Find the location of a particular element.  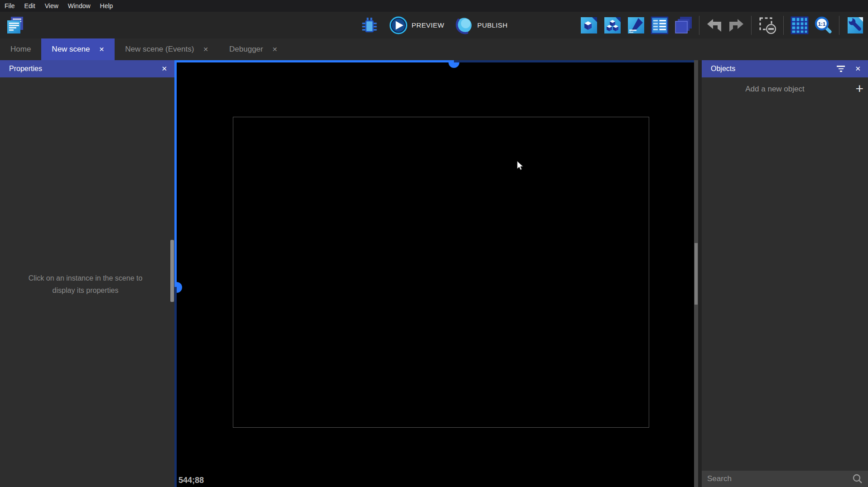

preview-button: PREVIEW is located at coordinates (417, 25).